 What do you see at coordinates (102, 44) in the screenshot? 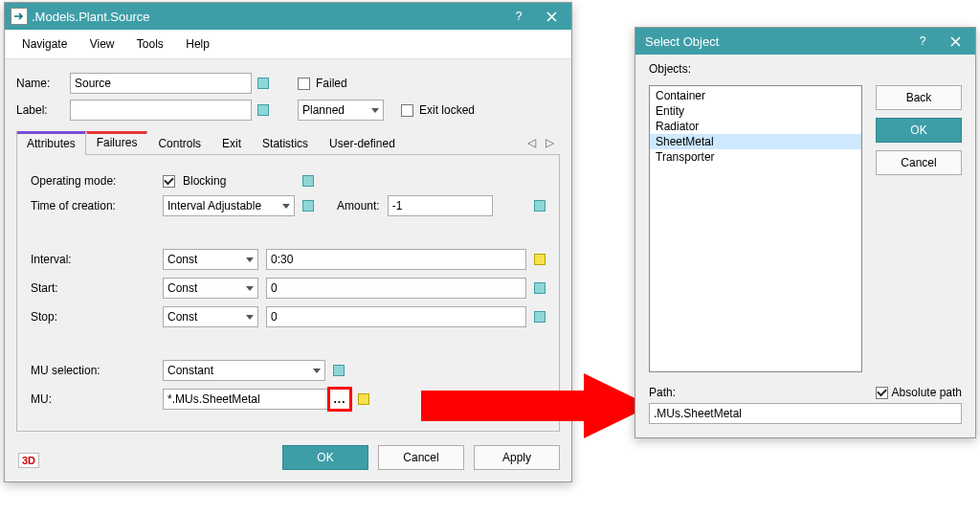
I see `menu-view: View` at bounding box center [102, 44].